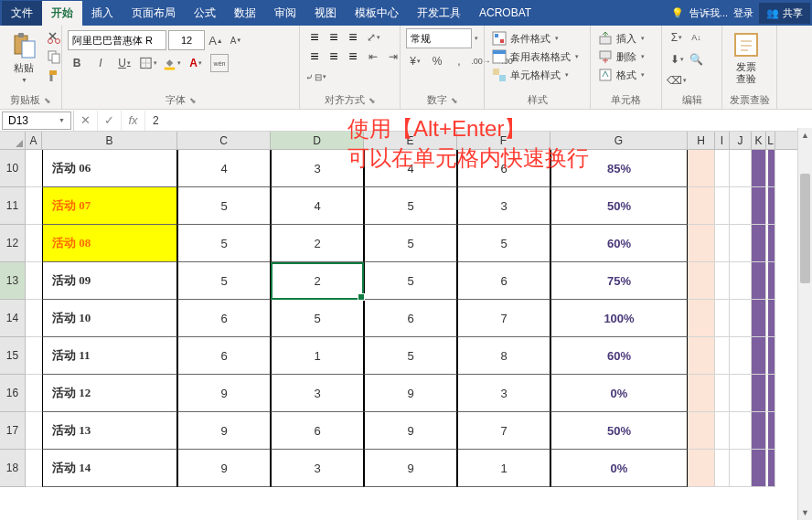 Image resolution: width=812 pixels, height=520 pixels. Describe the element at coordinates (236, 40) in the screenshot. I see `decrease-font-button: A▼` at that location.